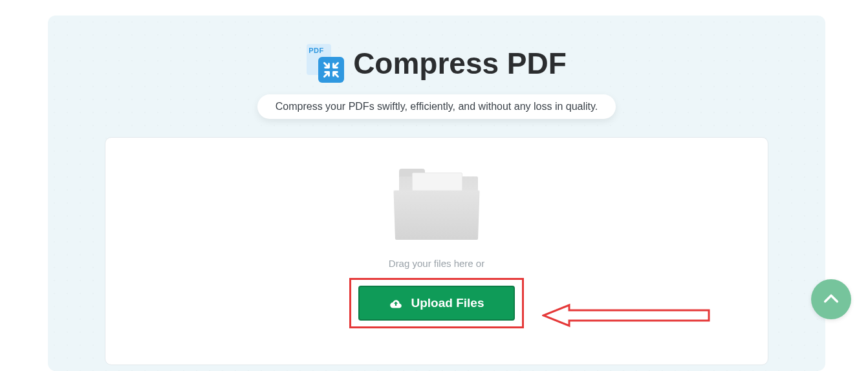  I want to click on page-title: Compress PDF, so click(460, 63).